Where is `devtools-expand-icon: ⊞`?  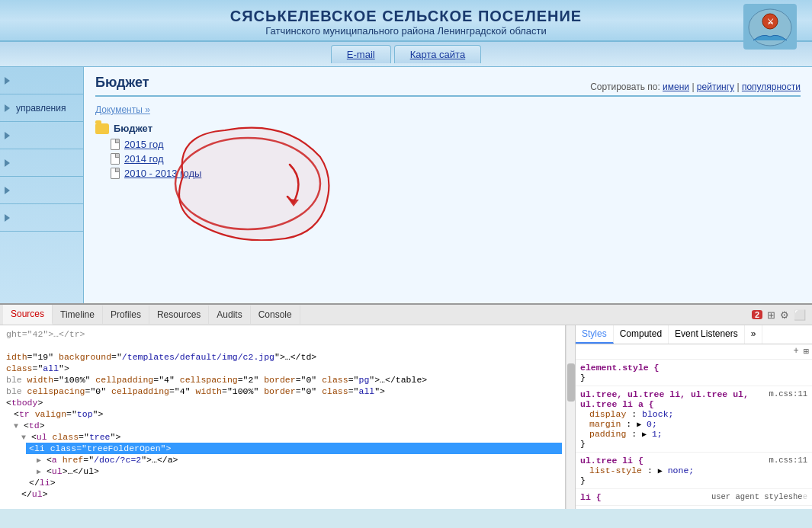
devtools-expand-icon: ⊞ is located at coordinates (772, 315).